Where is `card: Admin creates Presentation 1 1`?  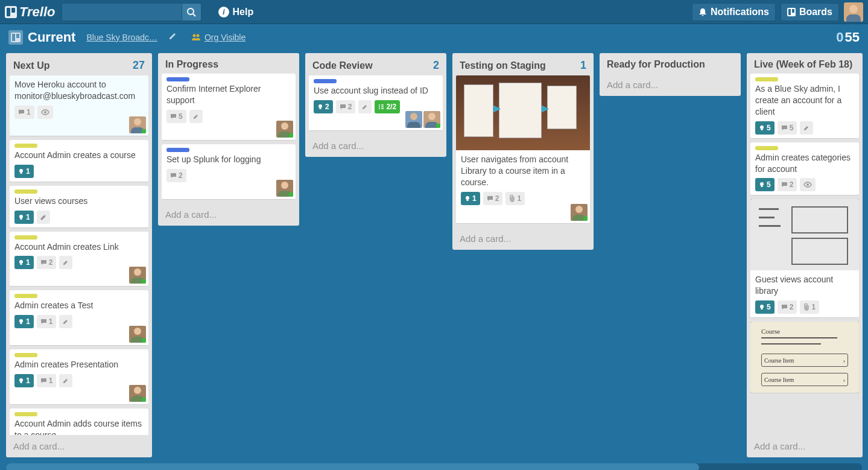 card: Admin creates Presentation 1 1 is located at coordinates (79, 377).